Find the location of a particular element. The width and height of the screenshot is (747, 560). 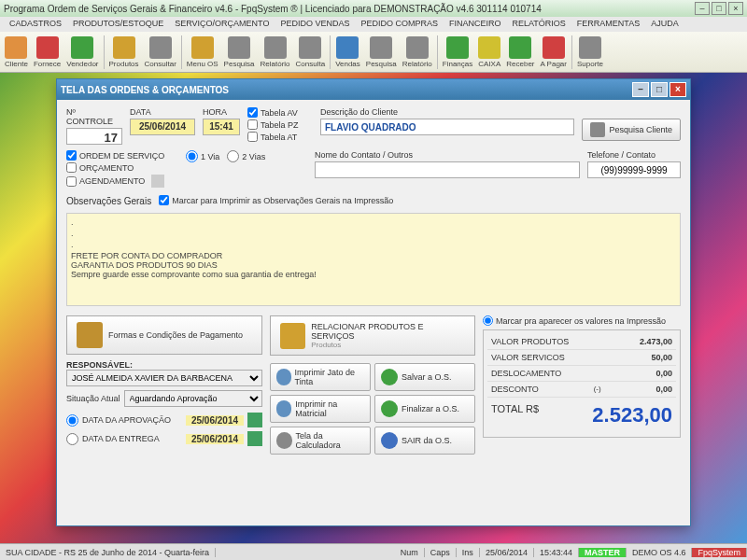

statusbar: SUA CIDADE - RS 25 de Junho de 2014 - Qu… is located at coordinates (374, 552).